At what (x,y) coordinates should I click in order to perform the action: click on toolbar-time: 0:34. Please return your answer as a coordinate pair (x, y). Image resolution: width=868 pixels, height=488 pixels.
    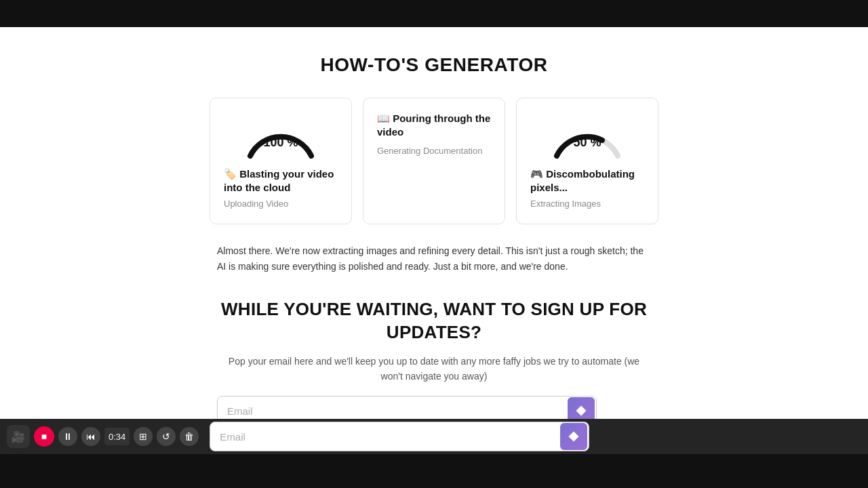
    Looking at the image, I should click on (117, 436).